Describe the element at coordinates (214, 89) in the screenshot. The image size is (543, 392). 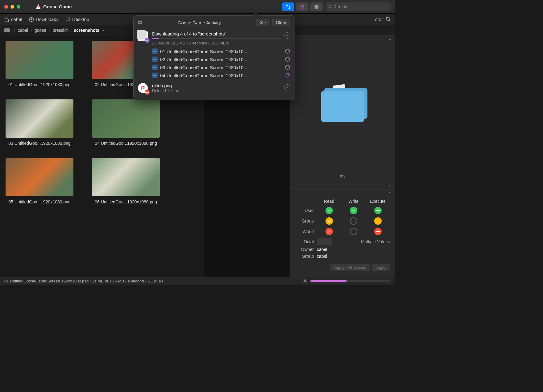
I see `delete-task: glitch.png Deleted 1 item` at that location.